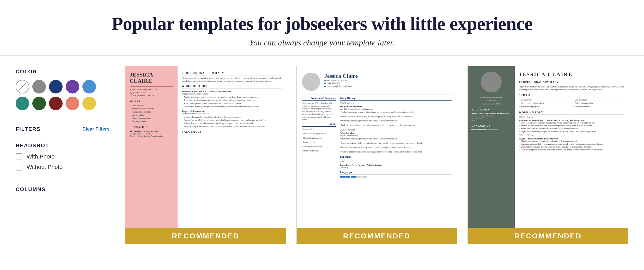 The image size is (644, 270). Describe the element at coordinates (63, 89) in the screenshot. I see `color-section: COLOR` at that location.